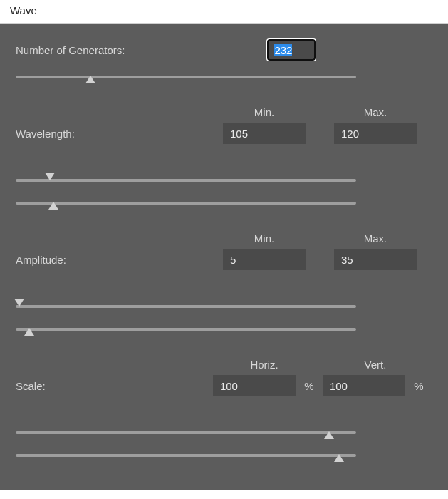  Describe the element at coordinates (186, 77) in the screenshot. I see `generators-slider` at that location.